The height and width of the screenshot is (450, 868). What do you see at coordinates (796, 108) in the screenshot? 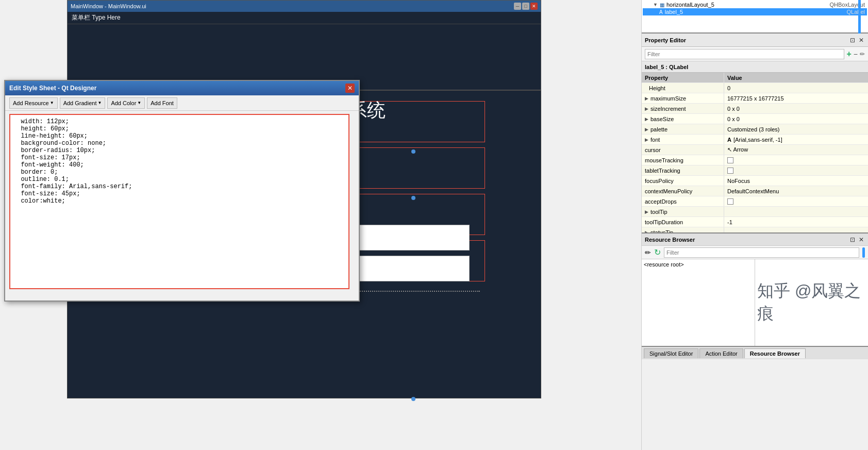
I see `prop-value-sizeinc: 0 x 0` at bounding box center [796, 108].